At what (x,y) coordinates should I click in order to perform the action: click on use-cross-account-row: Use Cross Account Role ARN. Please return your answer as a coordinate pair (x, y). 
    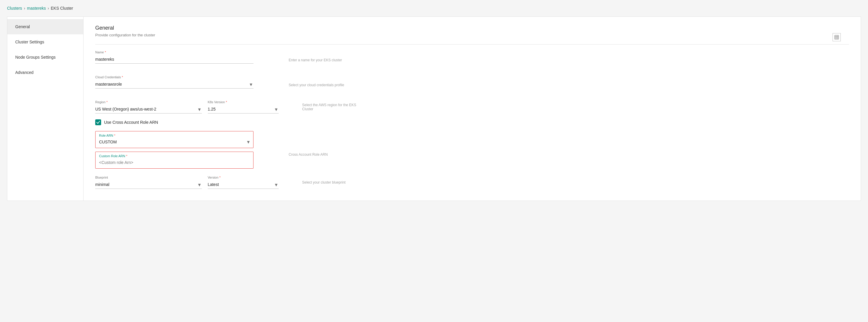
    Looking at the image, I should click on (472, 122).